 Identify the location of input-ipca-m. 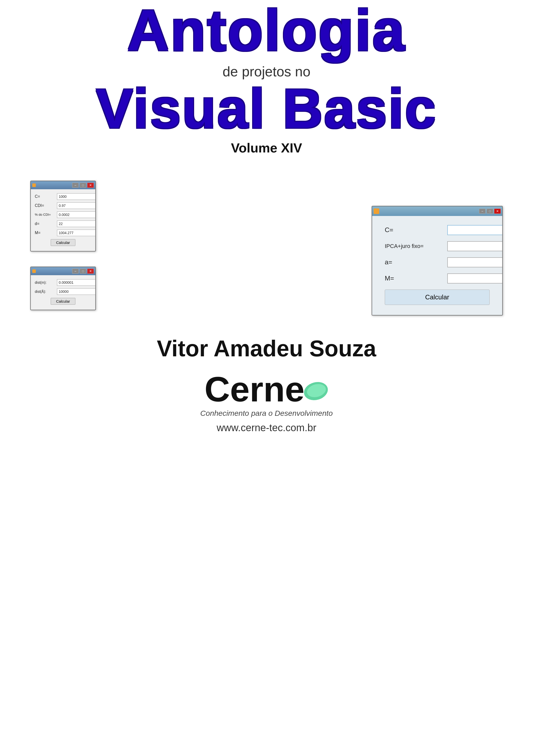
(475, 279).